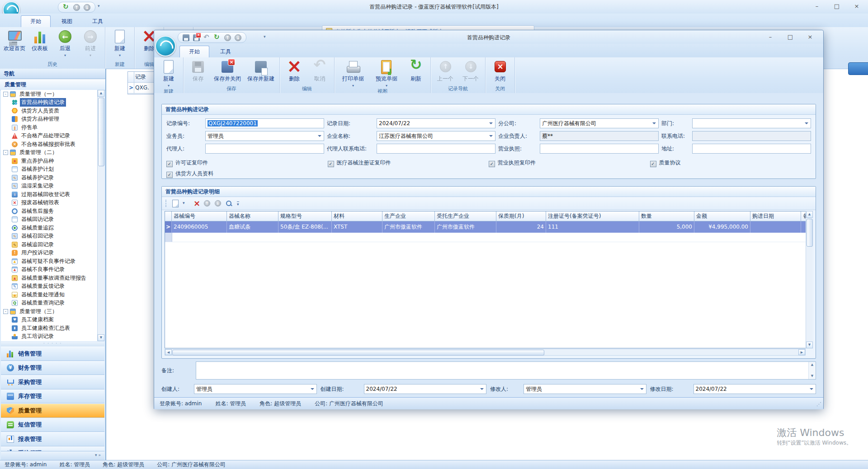 The height and width of the screenshot is (469, 868). Describe the element at coordinates (98, 22) in the screenshot. I see `main-tab: 工具` at that location.